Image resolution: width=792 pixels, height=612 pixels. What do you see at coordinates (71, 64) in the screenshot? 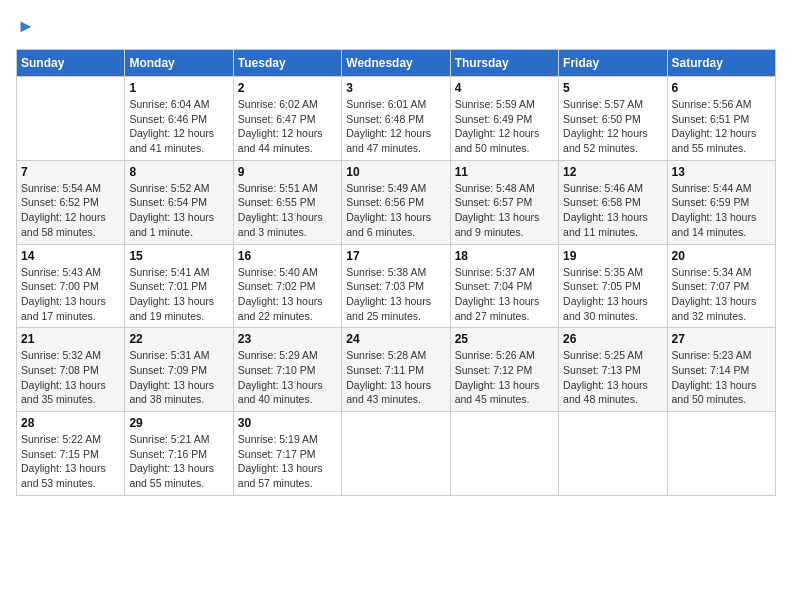
I see `column-header-sunday: Sunday` at bounding box center [71, 64].